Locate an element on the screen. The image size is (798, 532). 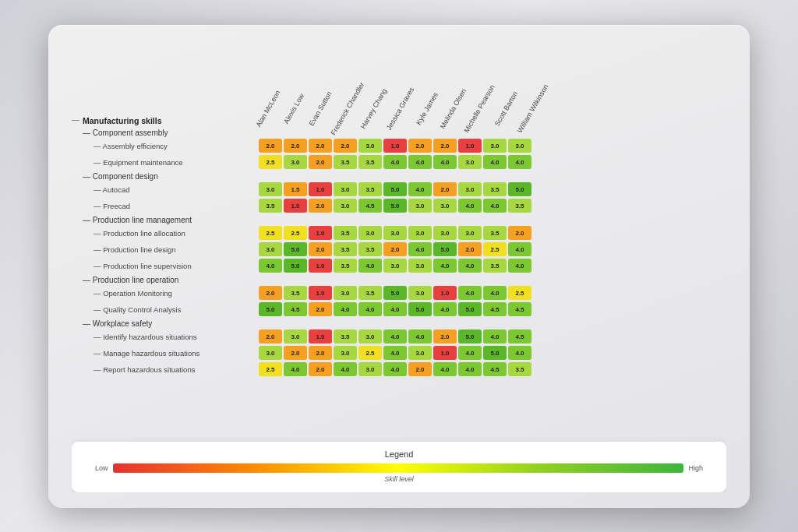
skill-cells: 2.54.02.04.03.04.02.04.04.04.53.5 is located at coordinates (395, 369).